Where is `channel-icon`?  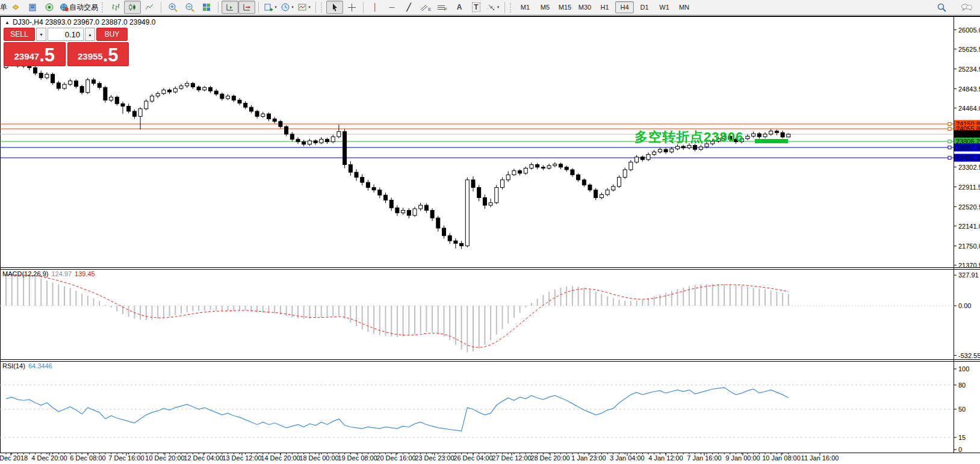
channel-icon is located at coordinates (424, 7).